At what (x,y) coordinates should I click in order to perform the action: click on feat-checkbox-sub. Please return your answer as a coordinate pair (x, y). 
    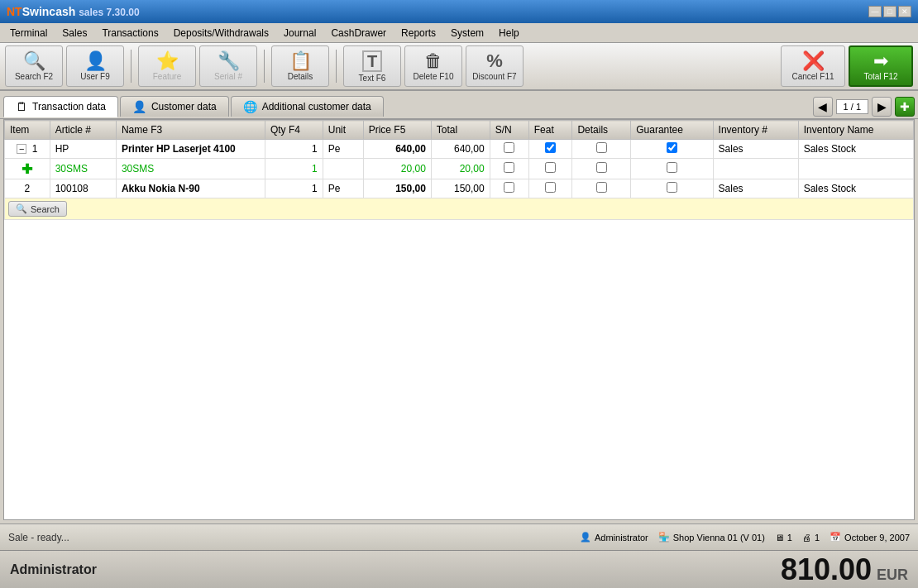
    Looking at the image, I should click on (551, 167).